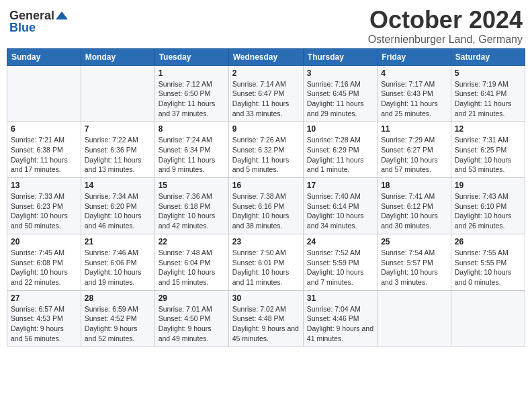 The height and width of the screenshot is (411, 532). What do you see at coordinates (118, 185) in the screenshot?
I see `day-number: 14` at bounding box center [118, 185].